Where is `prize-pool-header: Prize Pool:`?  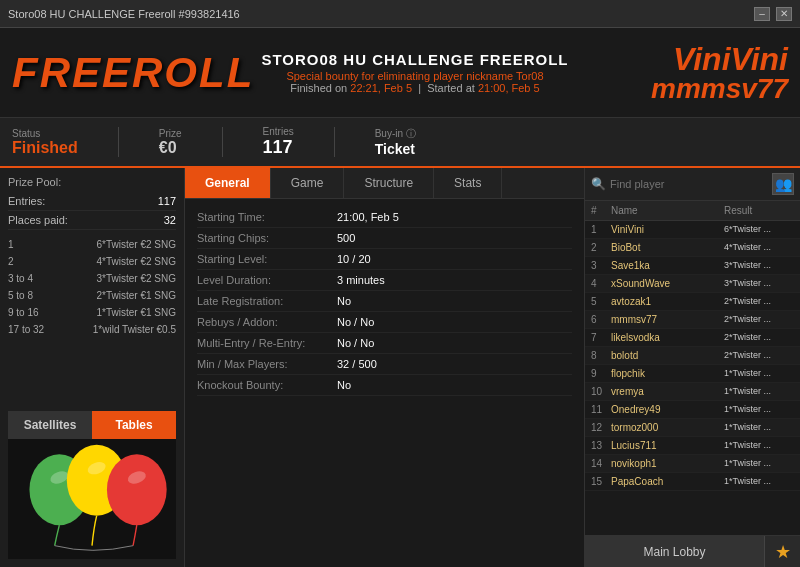
prize-pool-header: Prize Pool: is located at coordinates (92, 182).